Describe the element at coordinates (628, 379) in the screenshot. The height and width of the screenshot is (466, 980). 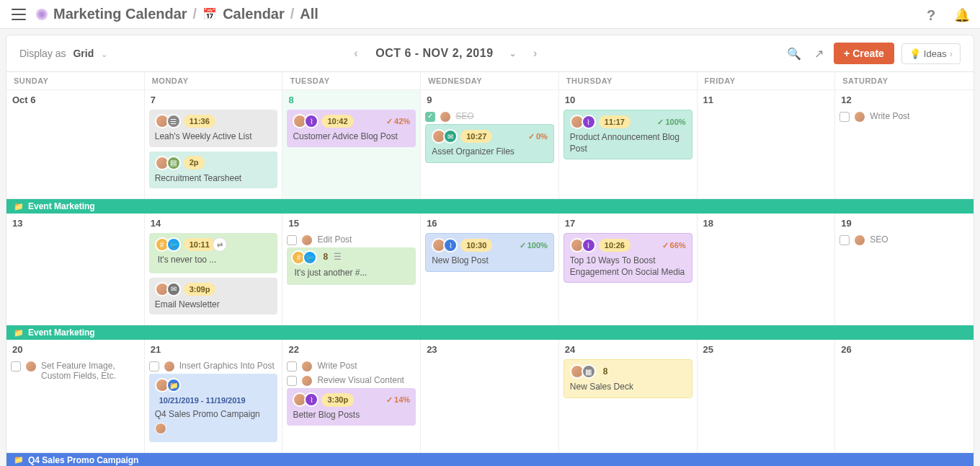
I see `event-card: ▦8 New Sales Deck` at that location.